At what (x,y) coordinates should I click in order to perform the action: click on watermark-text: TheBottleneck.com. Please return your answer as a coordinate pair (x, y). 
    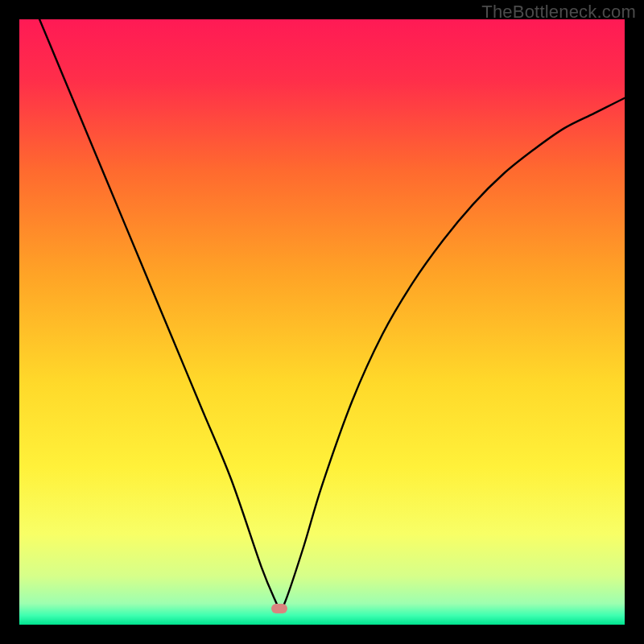
    Looking at the image, I should click on (559, 12).